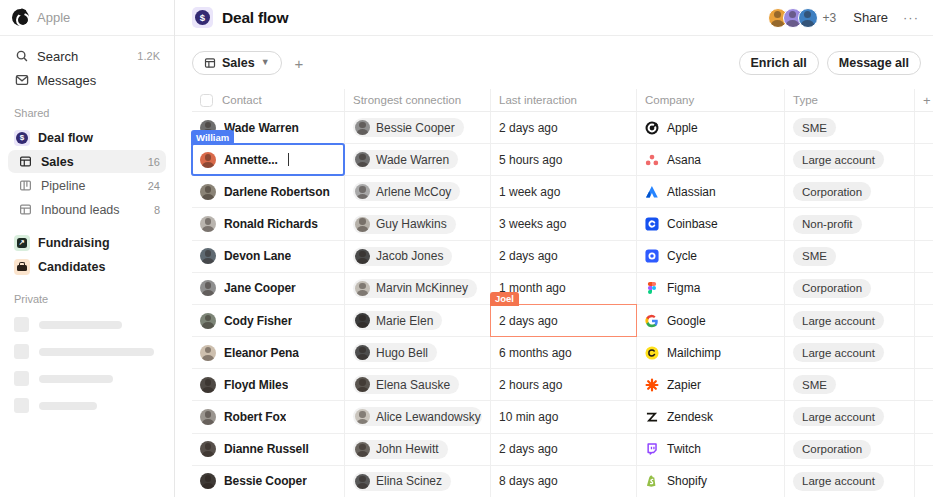 The height and width of the screenshot is (497, 933). Describe the element at coordinates (564, 384) in the screenshot. I see `last-interaction-cell: 2 hours ago` at that location.